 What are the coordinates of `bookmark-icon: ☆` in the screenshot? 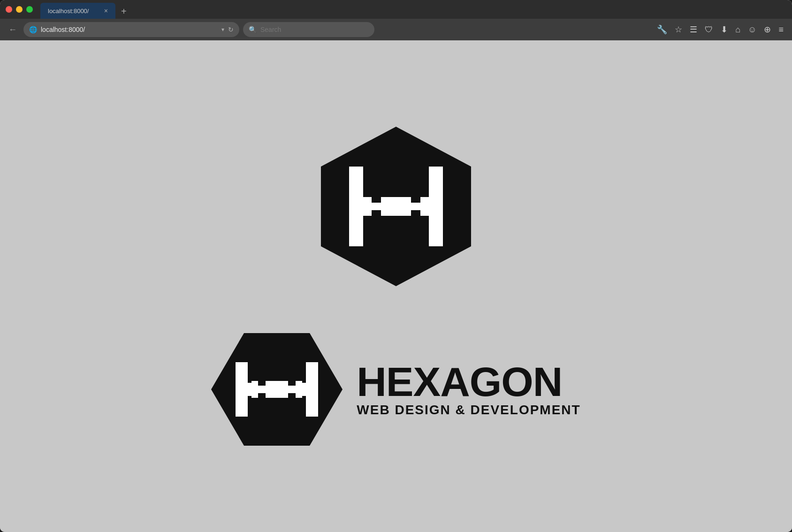 It's located at (678, 30).